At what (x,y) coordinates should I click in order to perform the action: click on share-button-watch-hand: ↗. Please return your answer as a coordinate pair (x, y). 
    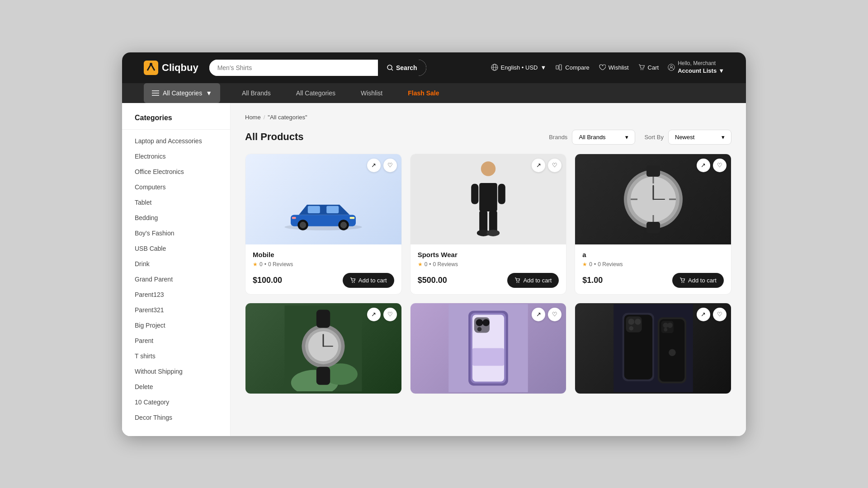
    Looking at the image, I should click on (374, 314).